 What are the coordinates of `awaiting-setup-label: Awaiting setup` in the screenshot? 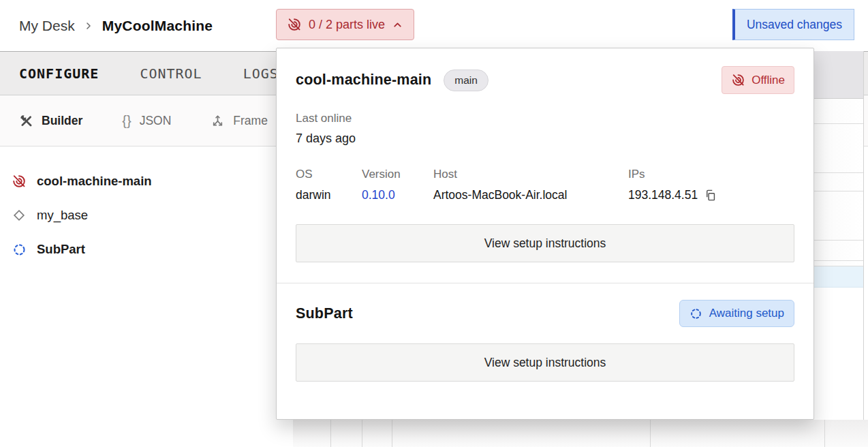 It's located at (747, 313).